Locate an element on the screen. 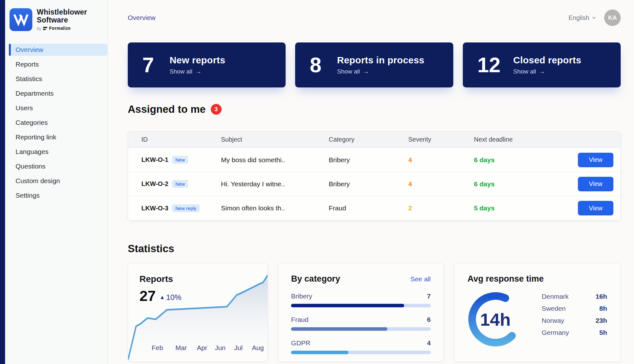 Image resolution: width=634 pixels, height=364 pixels. statistics-title: Statistics is located at coordinates (374, 249).